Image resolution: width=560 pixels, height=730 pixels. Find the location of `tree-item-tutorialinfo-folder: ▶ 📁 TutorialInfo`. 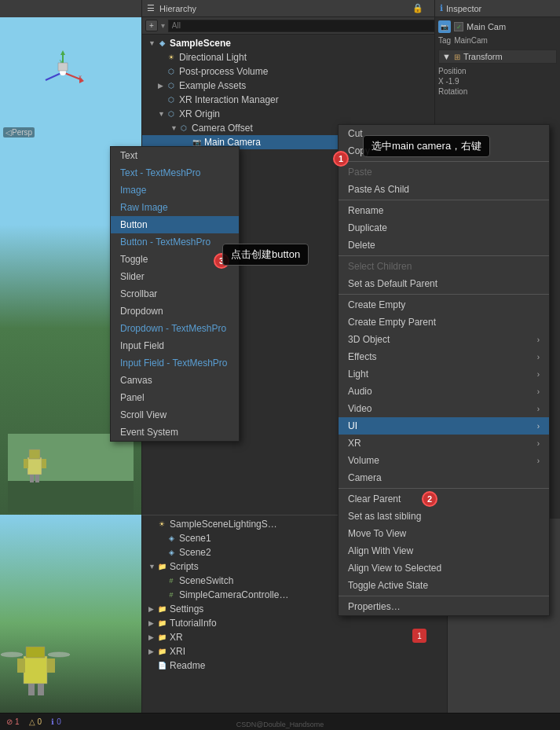

tree-item-tutorialinfo-folder: ▶ 📁 TutorialInfo is located at coordinates (295, 623).